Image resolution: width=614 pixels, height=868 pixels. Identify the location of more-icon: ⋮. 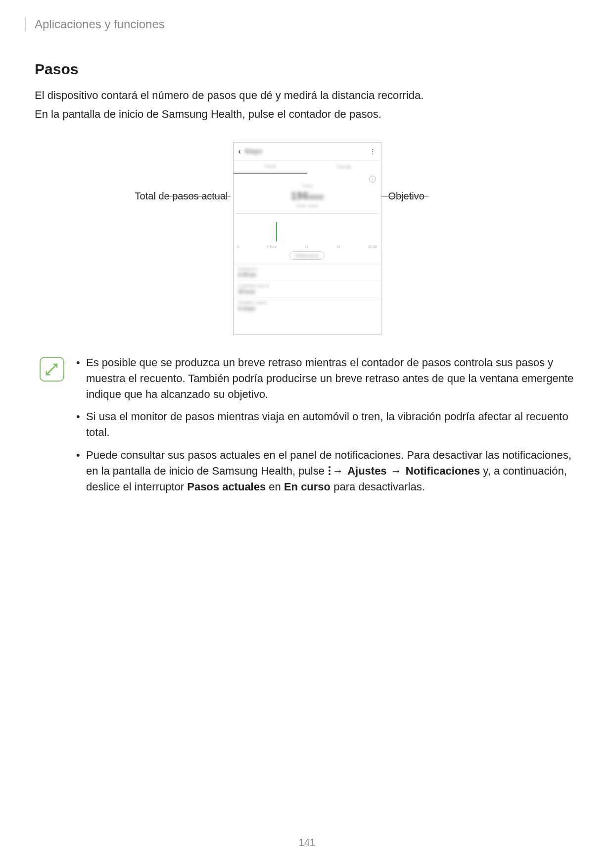
(373, 151).